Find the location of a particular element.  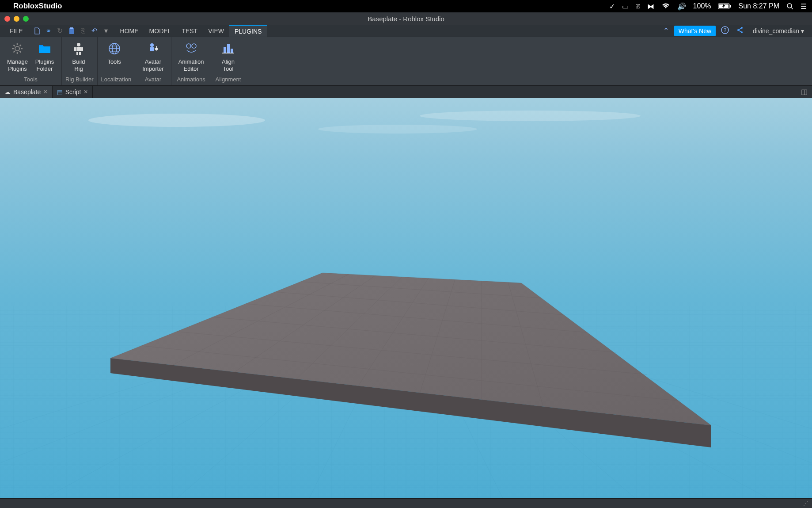

macos-status-icons: ✓ ▭ ⎚ ⧓ 🔊 100% Sun 8:27 PM ☰ is located at coordinates (708, 6).